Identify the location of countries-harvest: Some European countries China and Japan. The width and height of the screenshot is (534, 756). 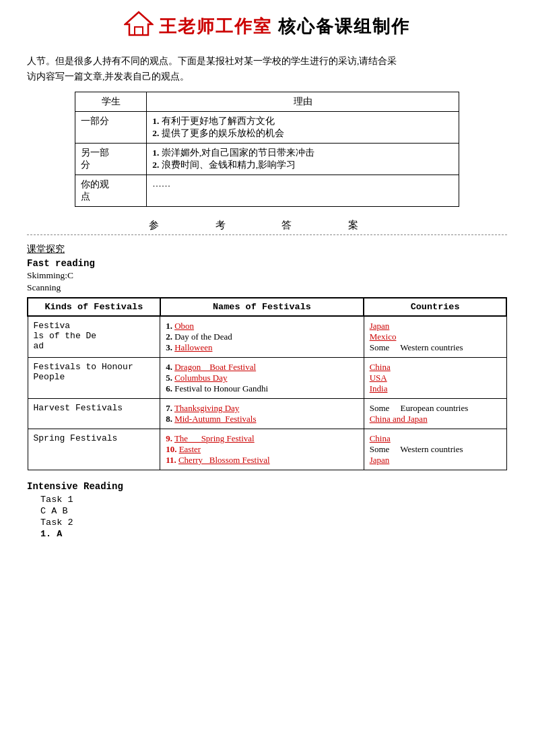
(435, 414).